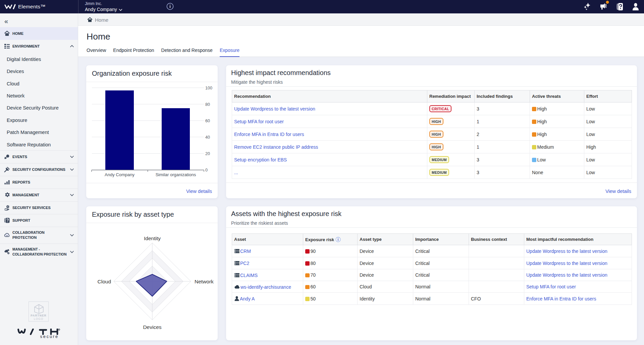 This screenshot has height=345, width=644. What do you see at coordinates (208, 121) in the screenshot?
I see `svg-text: 60` at bounding box center [208, 121].